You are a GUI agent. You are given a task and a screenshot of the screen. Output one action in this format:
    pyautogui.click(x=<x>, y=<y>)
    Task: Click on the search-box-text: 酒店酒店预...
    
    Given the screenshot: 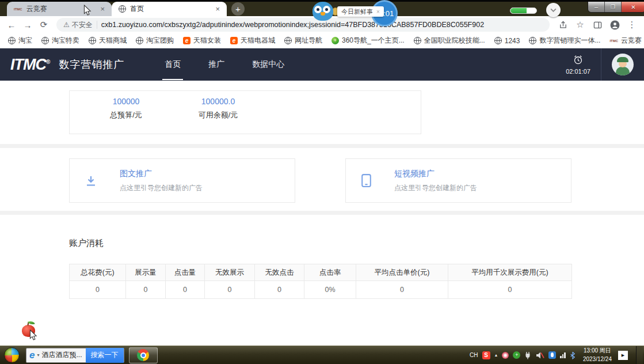 What is the action you would take?
    pyautogui.click(x=62, y=355)
    